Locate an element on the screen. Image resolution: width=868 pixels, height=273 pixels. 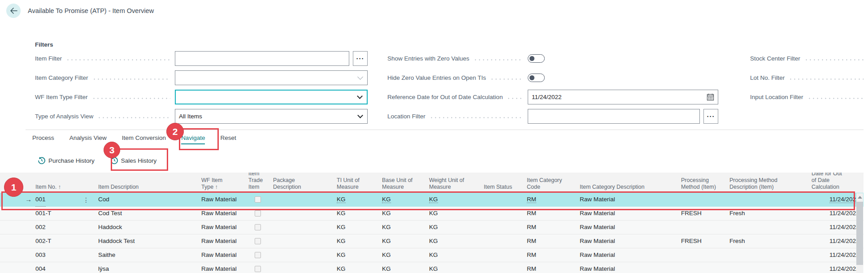
column-header-item-no: Item No. ↑ is located at coordinates (65, 183).